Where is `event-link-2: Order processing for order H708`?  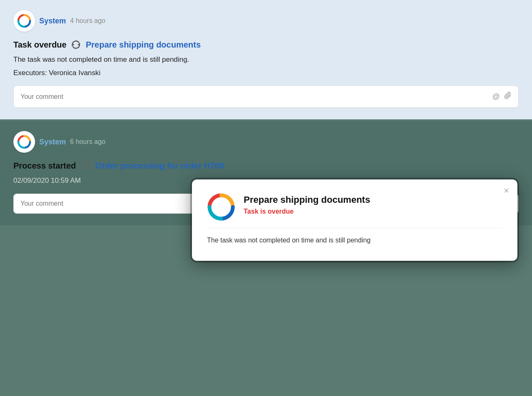 event-link-2: Order processing for order H708 is located at coordinates (159, 166).